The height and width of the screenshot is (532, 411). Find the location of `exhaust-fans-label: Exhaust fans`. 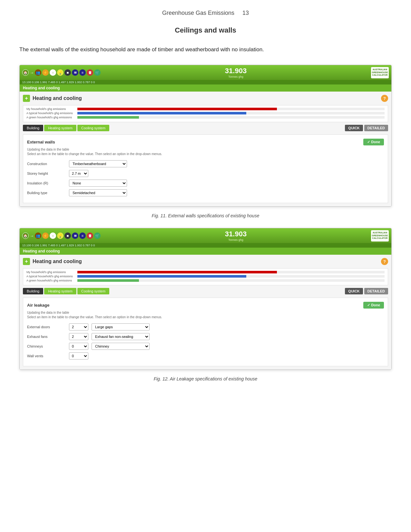

exhaust-fans-label: Exhaust fans is located at coordinates (46, 337).